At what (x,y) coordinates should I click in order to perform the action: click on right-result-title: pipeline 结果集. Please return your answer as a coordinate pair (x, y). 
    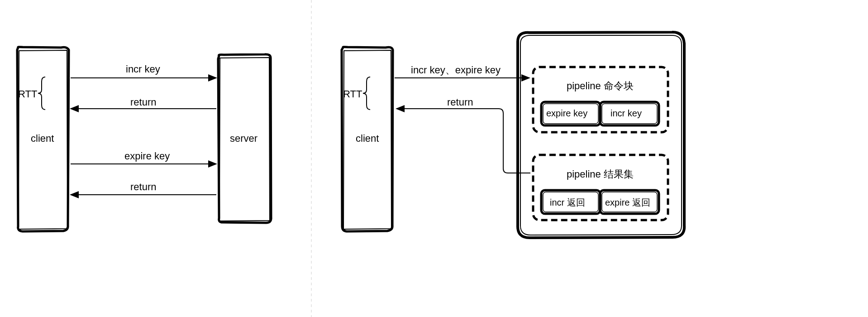
    Looking at the image, I should click on (600, 174).